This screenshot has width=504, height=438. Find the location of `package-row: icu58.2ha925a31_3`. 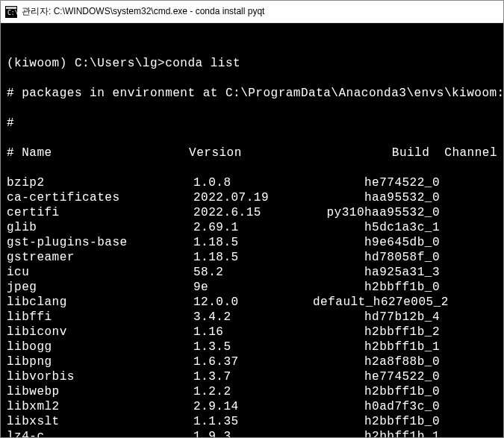

package-row: icu58.2ha925a31_3 is located at coordinates (252, 272).